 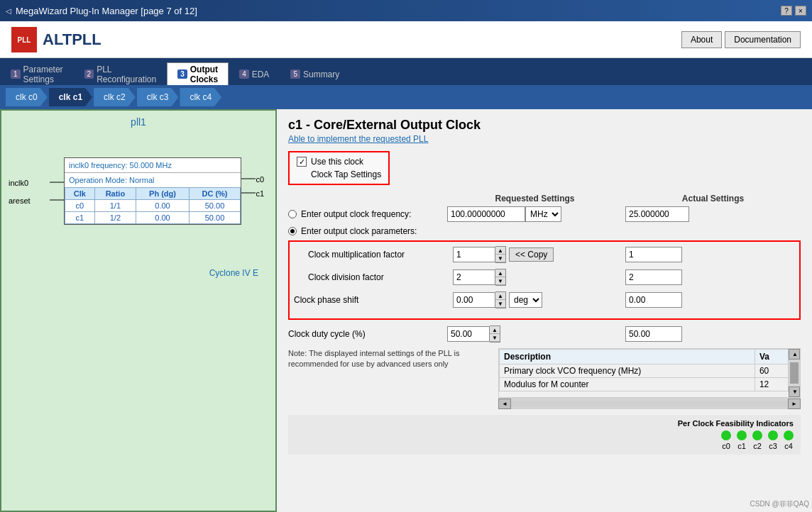 What do you see at coordinates (501, 255) in the screenshot?
I see `mult-spinner-btns: ▲ ▼` at bounding box center [501, 255].